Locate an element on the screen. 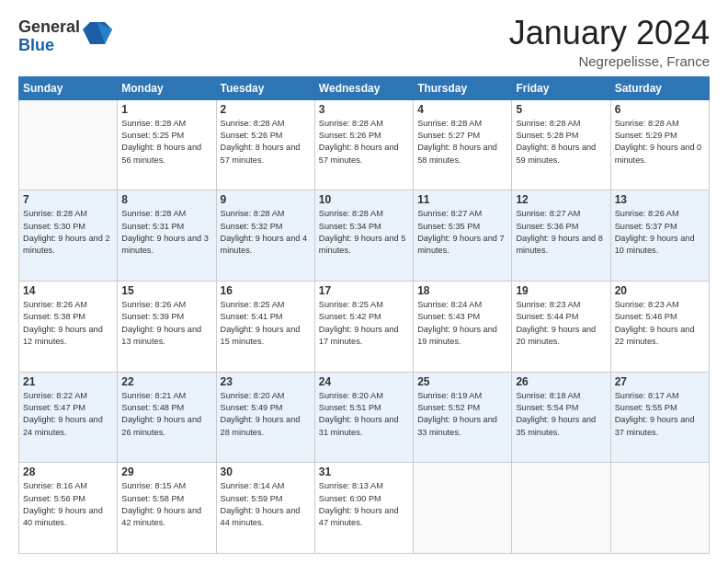  day-info: Sunrise: 8:20 AMSunset: 5:49 PMDaylight:… is located at coordinates (266, 414).